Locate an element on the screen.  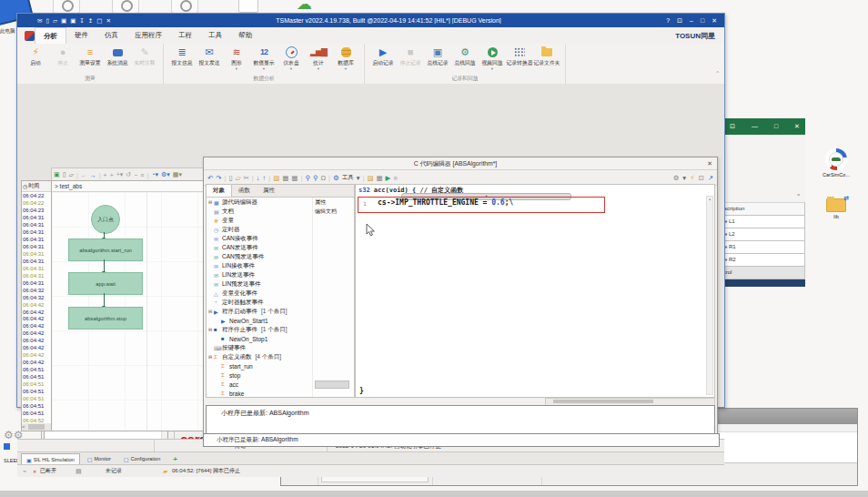
tree-row: ⊟Σ自定义函数[4 个条目] is located at coordinates (280, 357).